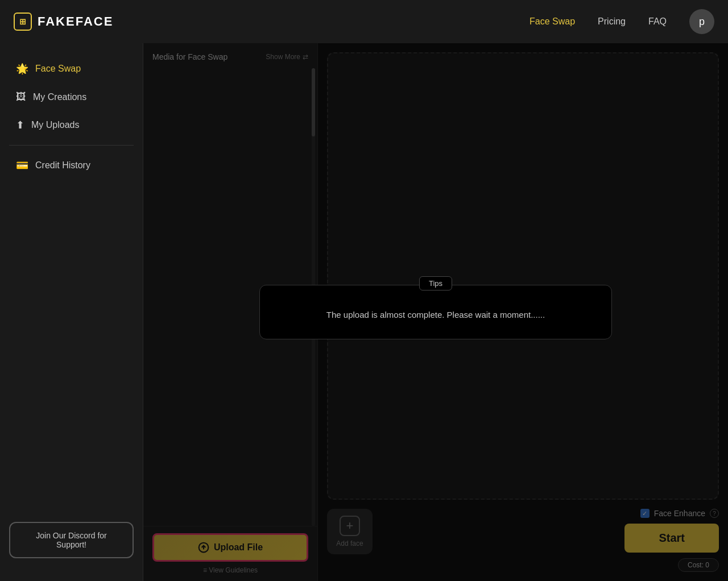 Image resolution: width=728 pixels, height=581 pixels. I want to click on header: ⊞ FAKEFACE Face Swap Pricing FAQ p, so click(364, 22).